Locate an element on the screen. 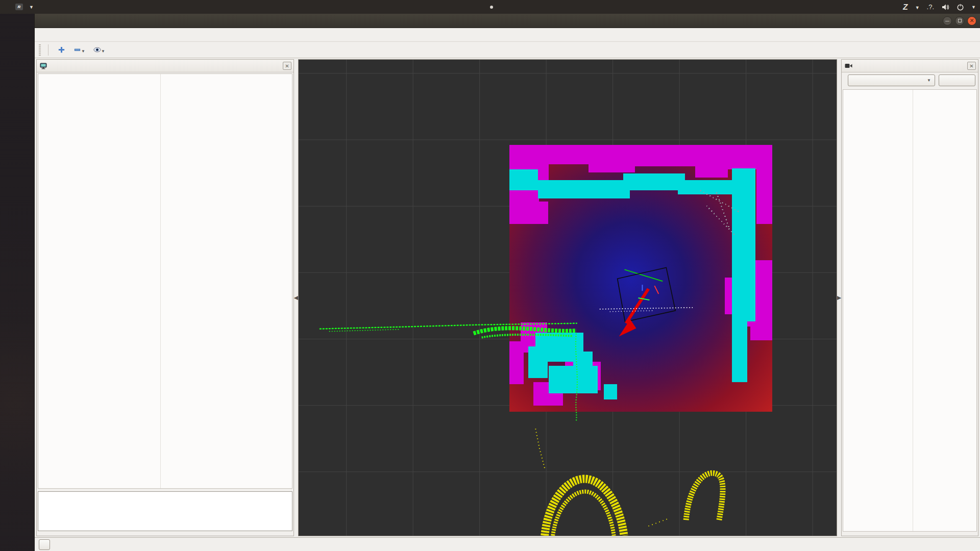  launcher-dock is located at coordinates (17, 283).